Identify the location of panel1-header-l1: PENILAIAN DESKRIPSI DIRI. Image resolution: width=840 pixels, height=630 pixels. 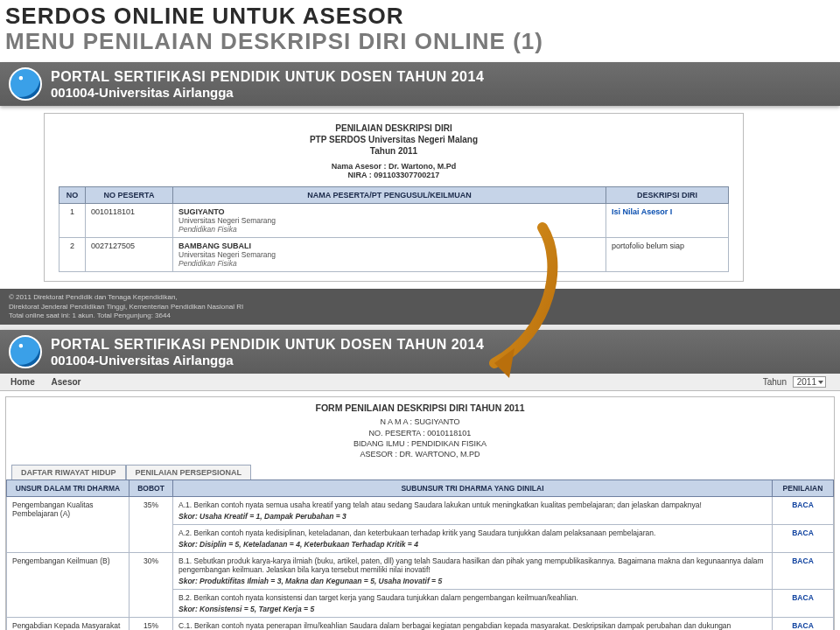
(394, 128).